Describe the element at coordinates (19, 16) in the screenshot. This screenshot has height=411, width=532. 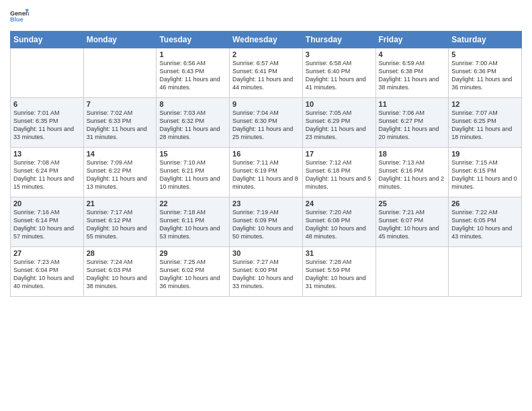
I see `logo-icon: General Blue` at that location.